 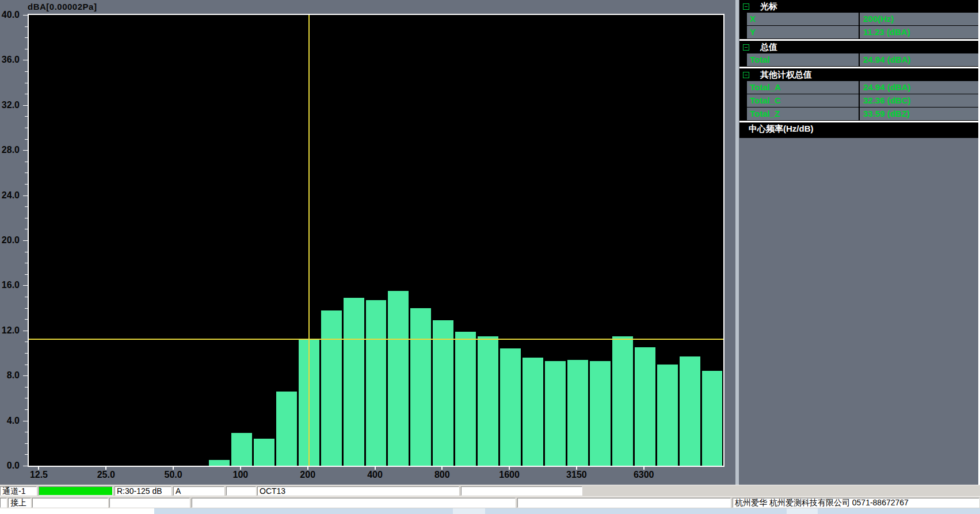 I want to click on spectrum-bar-1600hz, so click(x=510, y=407).